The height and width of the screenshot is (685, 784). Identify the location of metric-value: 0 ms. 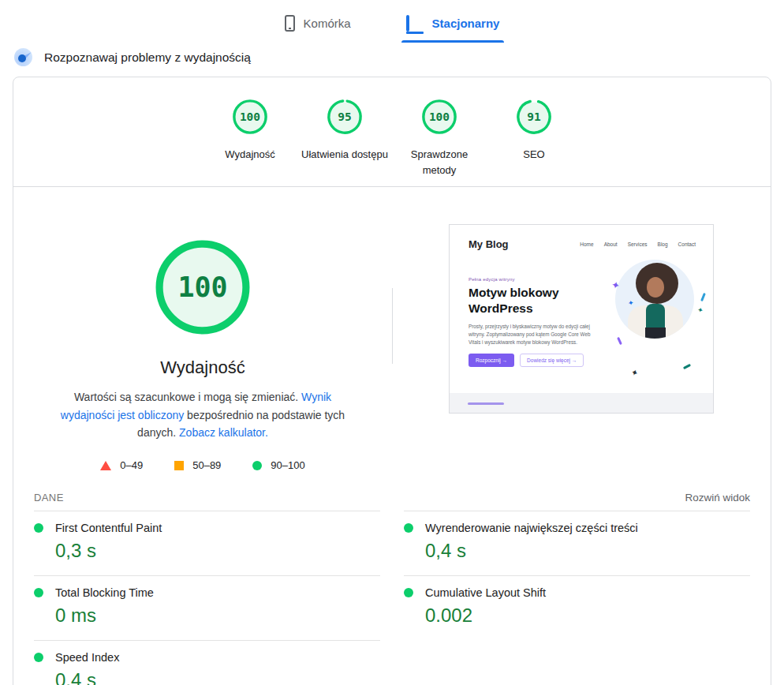
(218, 616).